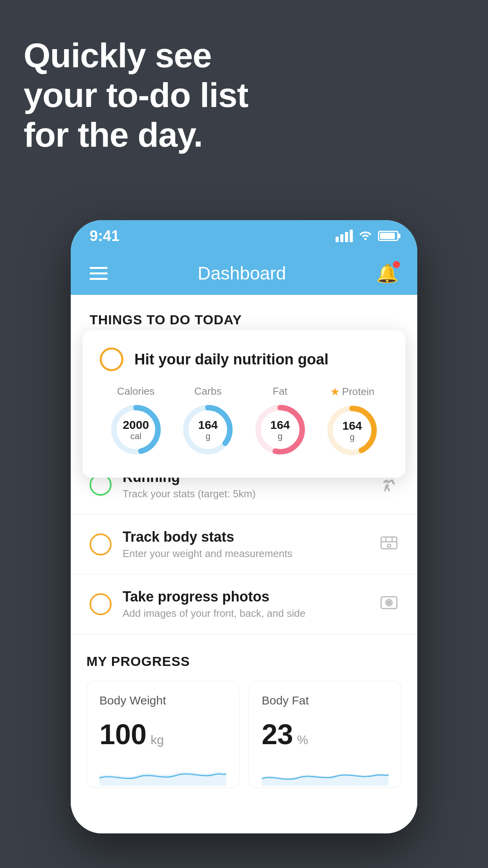 Image resolution: width=488 pixels, height=868 pixels. What do you see at coordinates (163, 734) in the screenshot?
I see `body-weight-value: 100 kg` at bounding box center [163, 734].